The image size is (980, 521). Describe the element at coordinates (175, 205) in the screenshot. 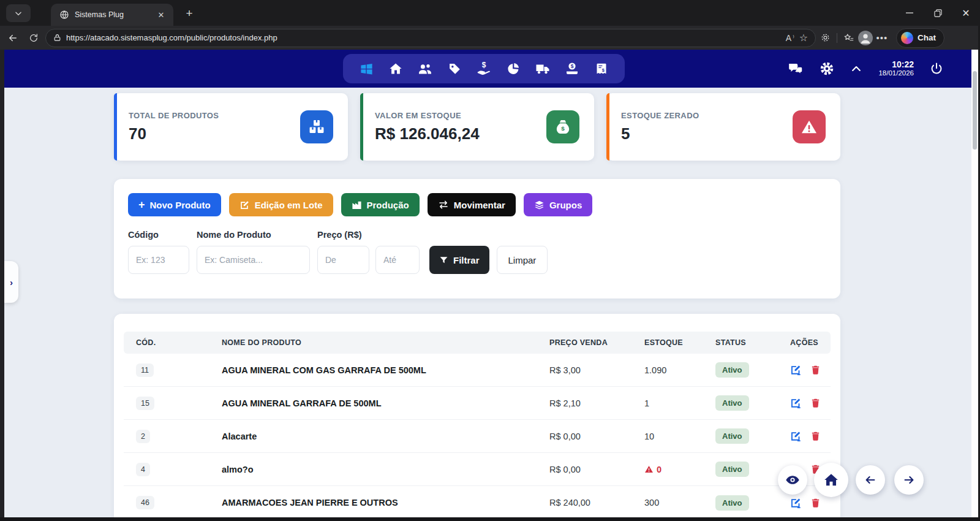

I see `novo-produto-button: + Novo Produto` at that location.